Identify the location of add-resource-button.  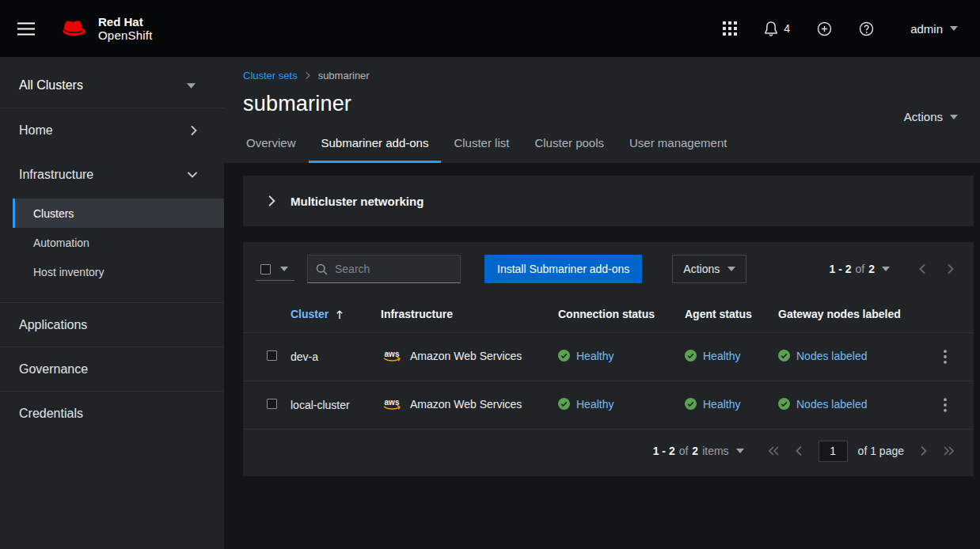
(825, 28).